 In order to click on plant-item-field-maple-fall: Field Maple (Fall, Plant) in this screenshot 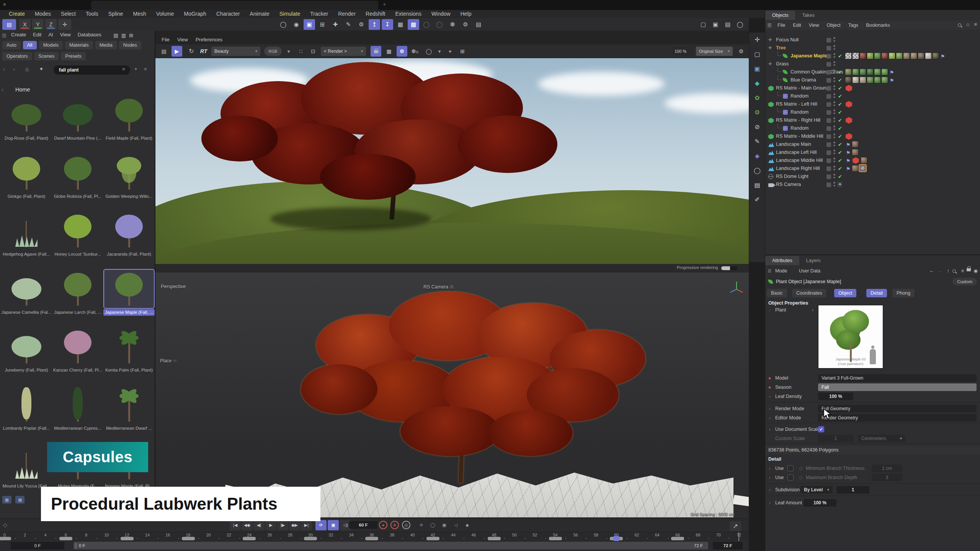, I will do `click(129, 124)`.